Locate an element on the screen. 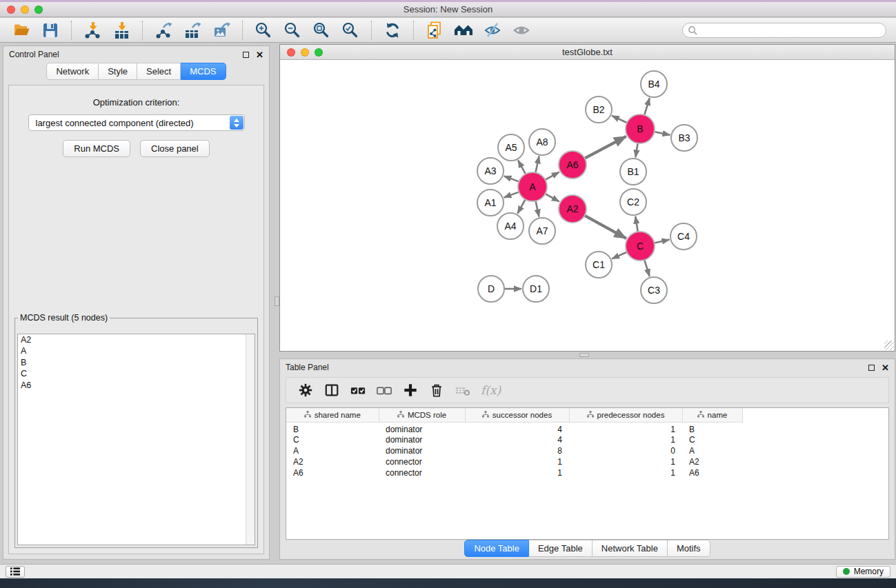 This screenshot has width=896, height=588. save-session-button is located at coordinates (50, 30).